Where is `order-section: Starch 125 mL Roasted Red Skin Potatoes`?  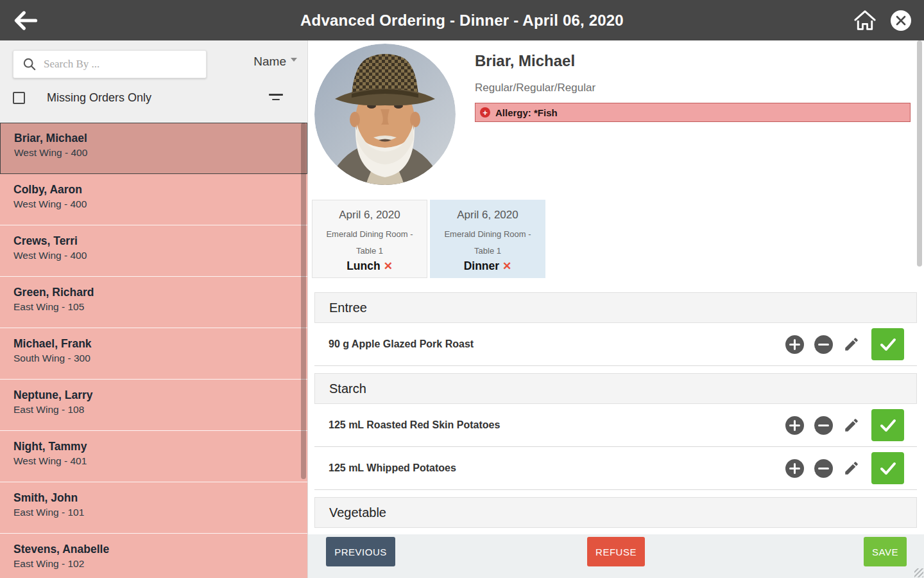 order-section: Starch 125 mL Roasted Red Skin Potatoes is located at coordinates (616, 435).